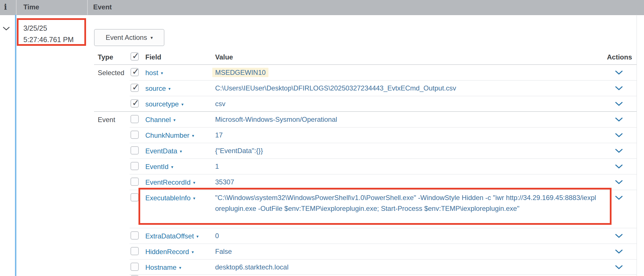 This screenshot has width=644, height=276. Describe the element at coordinates (6, 29) in the screenshot. I see `collapse-event-chevron-icon` at that location.